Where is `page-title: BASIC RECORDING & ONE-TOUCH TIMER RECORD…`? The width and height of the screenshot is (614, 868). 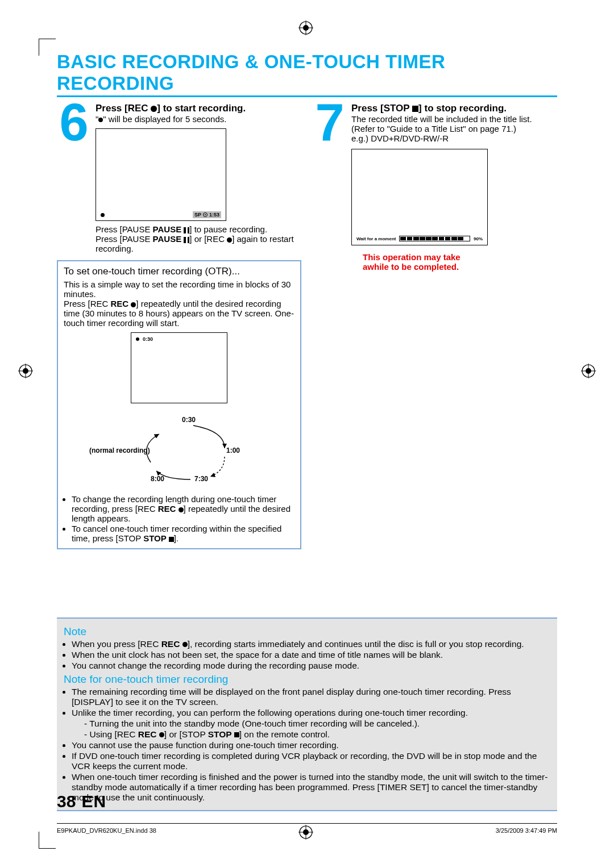
page-title: BASIC RECORDING & ONE-TOUCH TIMER RECORD… is located at coordinates (307, 74).